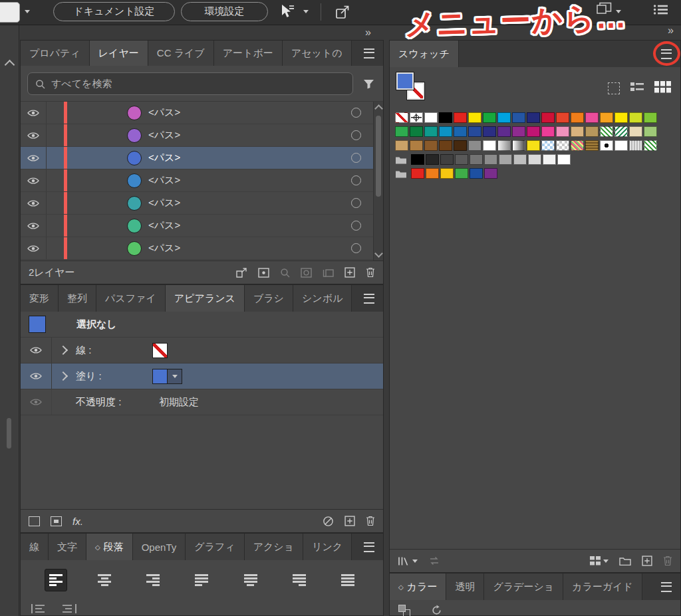  I want to click on scroll-up-icon, so click(379, 109).